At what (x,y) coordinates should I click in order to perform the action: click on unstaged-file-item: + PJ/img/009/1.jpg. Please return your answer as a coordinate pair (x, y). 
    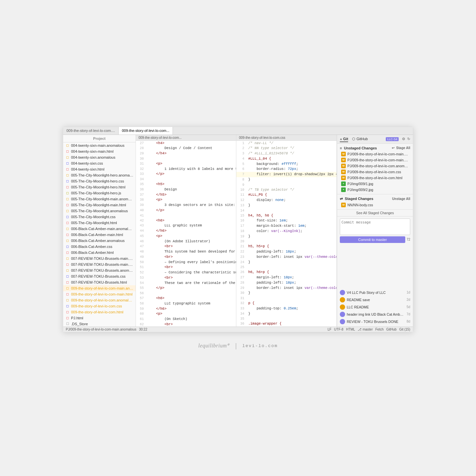
    Looking at the image, I should click on (375, 184).